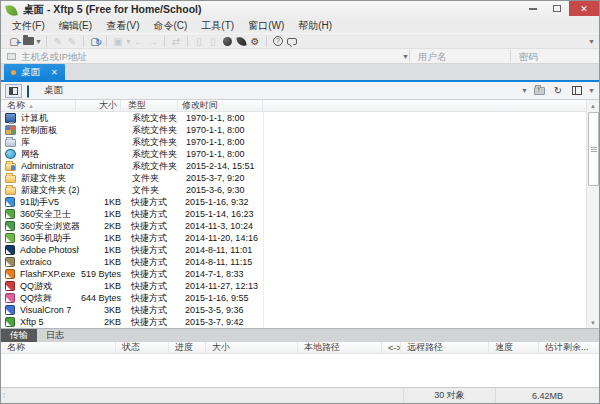 The image size is (600, 404). I want to click on tab-close-icon: ✕, so click(52, 72).